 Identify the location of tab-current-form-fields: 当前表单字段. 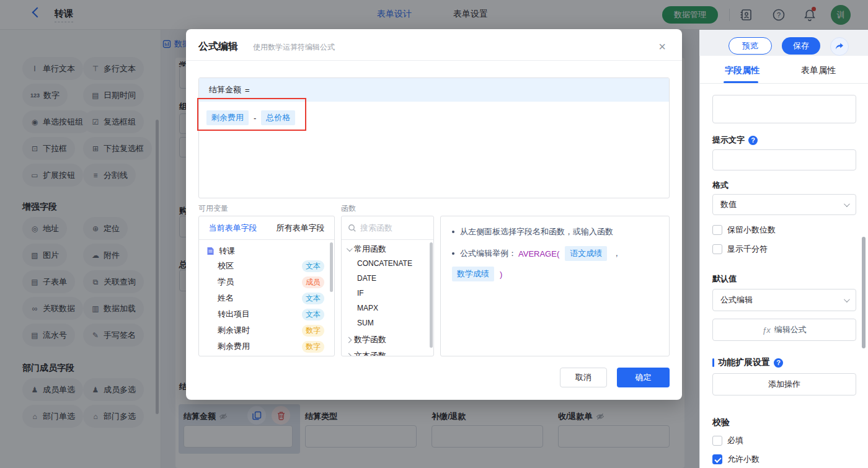
(233, 228).